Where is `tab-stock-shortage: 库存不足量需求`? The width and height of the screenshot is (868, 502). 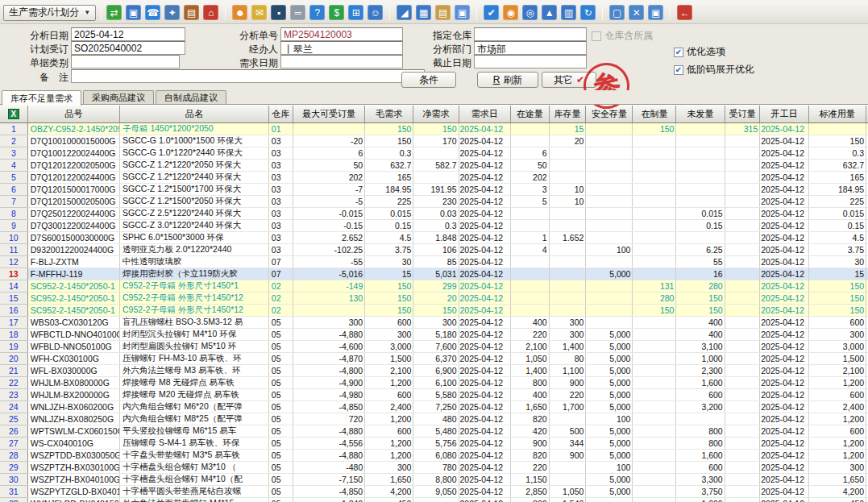 tab-stock-shortage: 库存不足量需求 is located at coordinates (42, 98).